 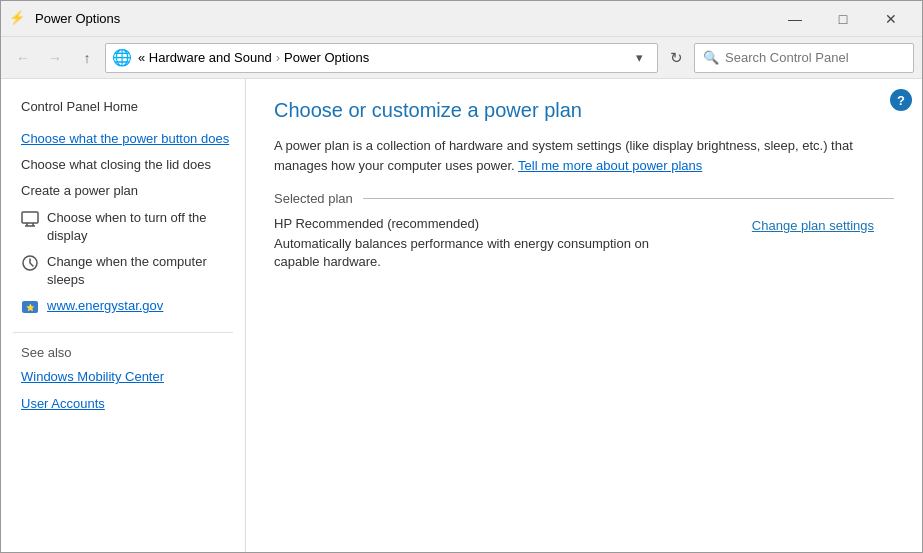 What do you see at coordinates (891, 19) in the screenshot?
I see `close-button: ✕` at bounding box center [891, 19].